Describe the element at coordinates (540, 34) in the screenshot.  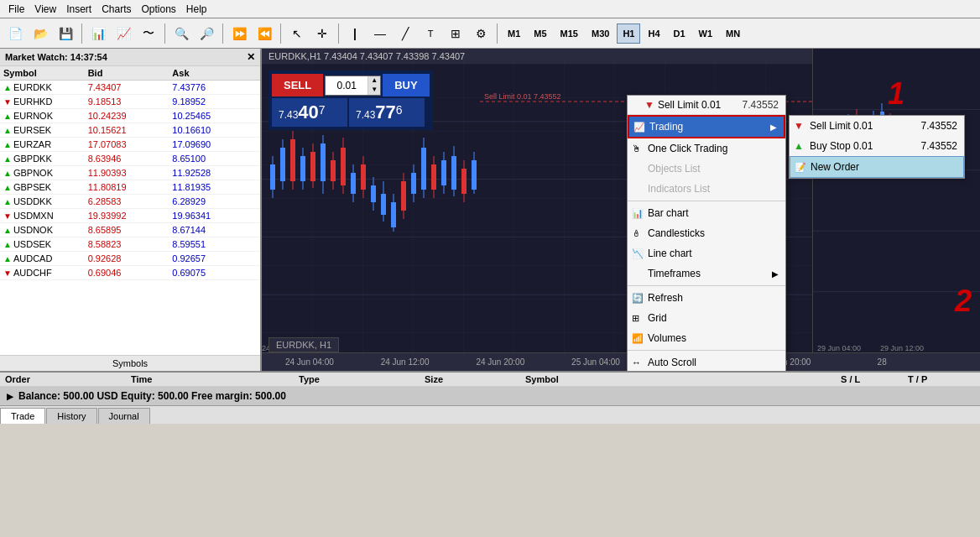
I see `tf-m5: M5` at that location.